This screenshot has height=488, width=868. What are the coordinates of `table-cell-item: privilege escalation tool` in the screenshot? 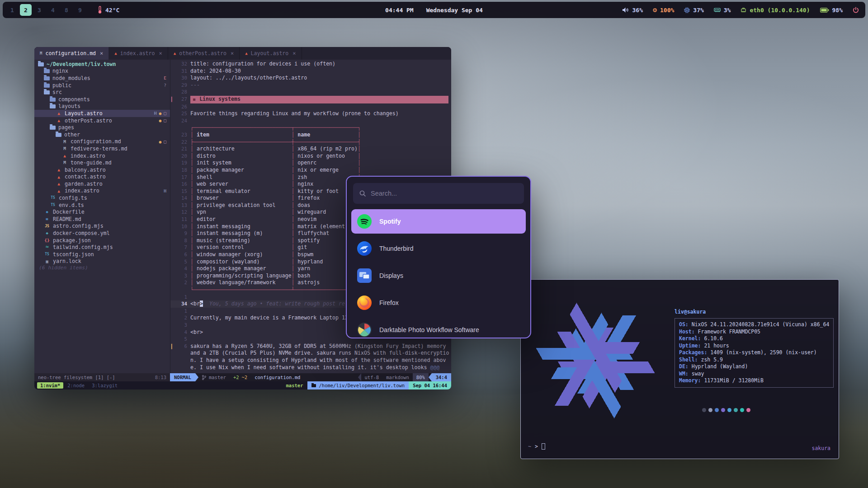 It's located at (242, 205).